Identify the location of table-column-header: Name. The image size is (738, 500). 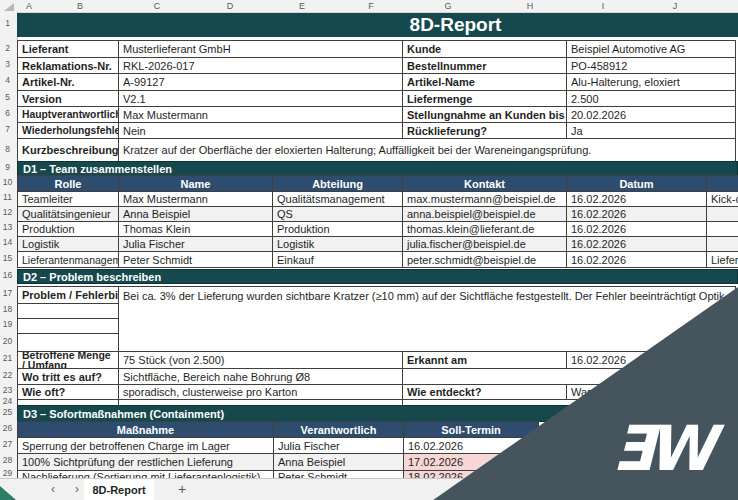
(196, 184).